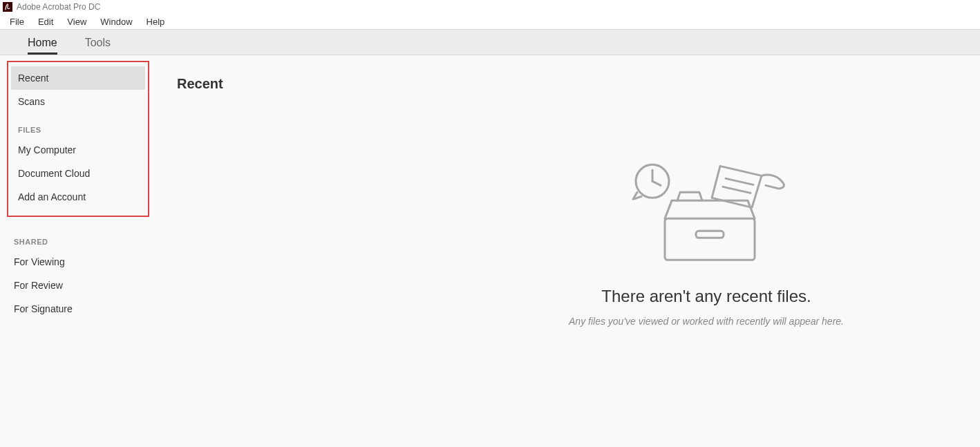 This screenshot has height=447, width=980. I want to click on sidebar-item-add-account: Add an Account, so click(78, 197).